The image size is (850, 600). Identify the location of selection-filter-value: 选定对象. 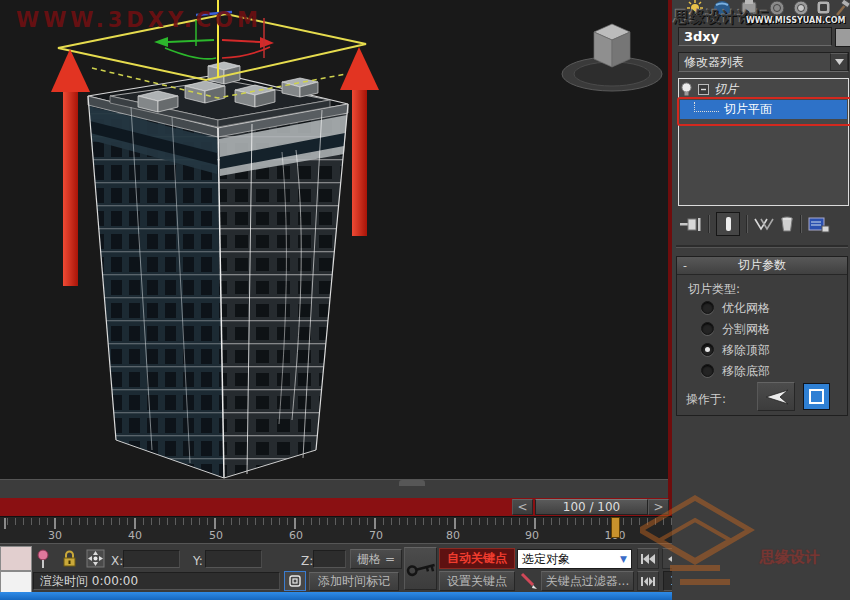
(546, 560).